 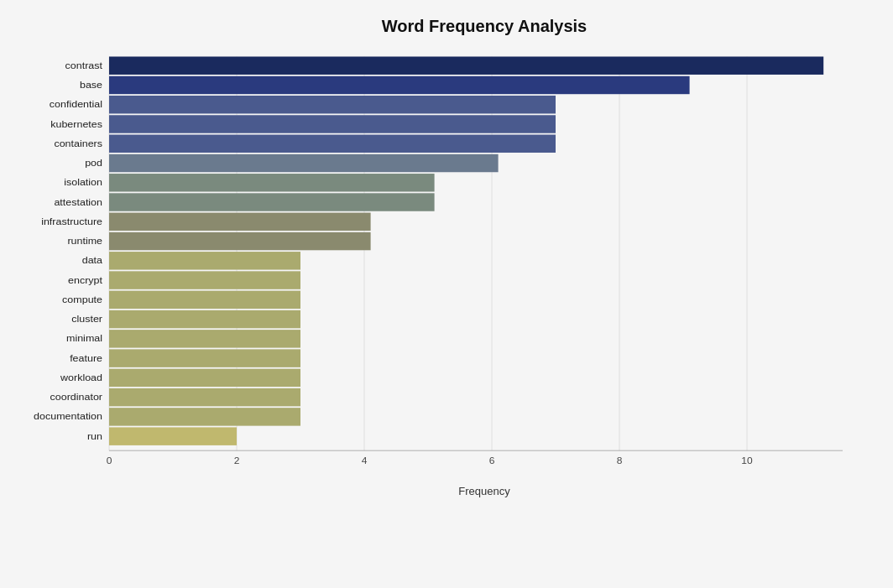 What do you see at coordinates (205, 357) in the screenshot?
I see `bar-feature` at bounding box center [205, 357].